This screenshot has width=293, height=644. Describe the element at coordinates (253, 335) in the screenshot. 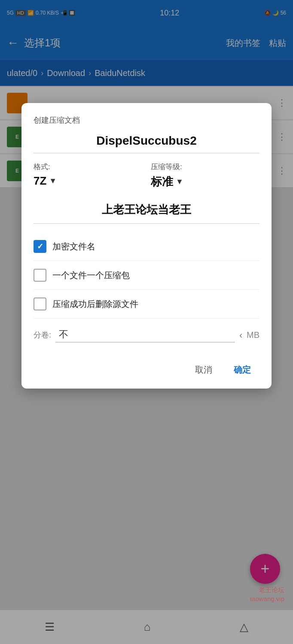

I see `split-unit: MB` at that location.